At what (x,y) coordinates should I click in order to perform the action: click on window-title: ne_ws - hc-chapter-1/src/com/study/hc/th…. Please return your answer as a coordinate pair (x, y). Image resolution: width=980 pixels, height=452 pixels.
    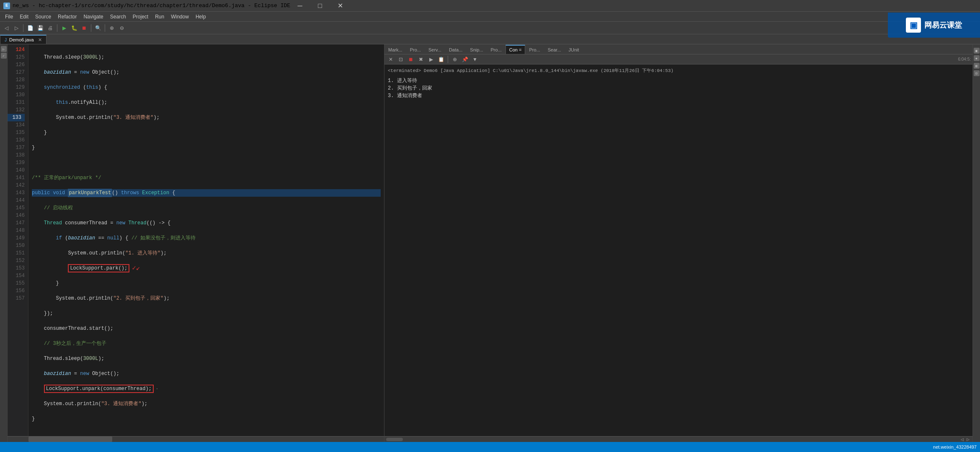
    Looking at the image, I should click on (152, 6).